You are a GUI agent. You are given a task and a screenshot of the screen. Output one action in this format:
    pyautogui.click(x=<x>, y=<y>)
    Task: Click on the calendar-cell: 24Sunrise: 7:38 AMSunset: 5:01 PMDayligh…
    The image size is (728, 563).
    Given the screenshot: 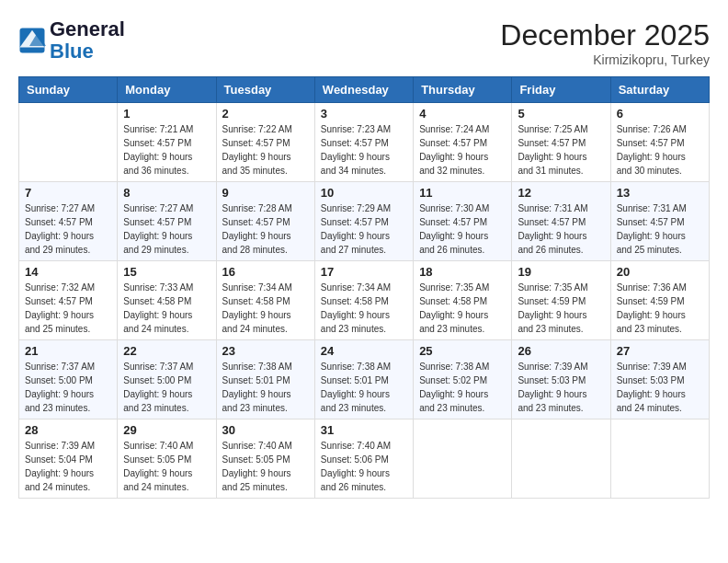 What is the action you would take?
    pyautogui.click(x=364, y=380)
    